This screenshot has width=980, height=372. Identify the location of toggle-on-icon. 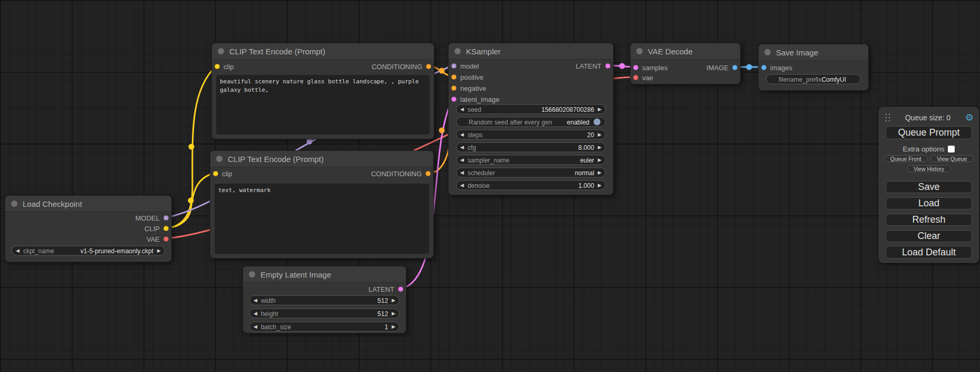
(597, 122).